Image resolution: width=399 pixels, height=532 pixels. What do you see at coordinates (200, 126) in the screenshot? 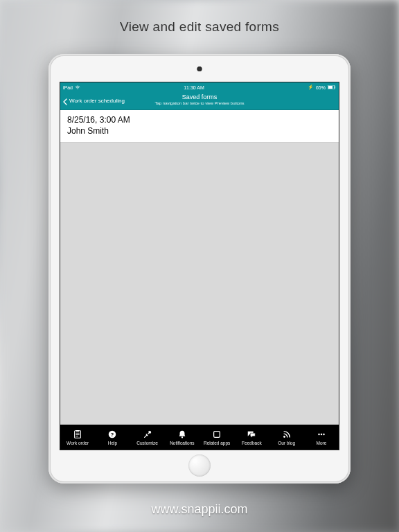
I see `list-item: 8/25/16, 3:00 AM John Smith` at bounding box center [200, 126].